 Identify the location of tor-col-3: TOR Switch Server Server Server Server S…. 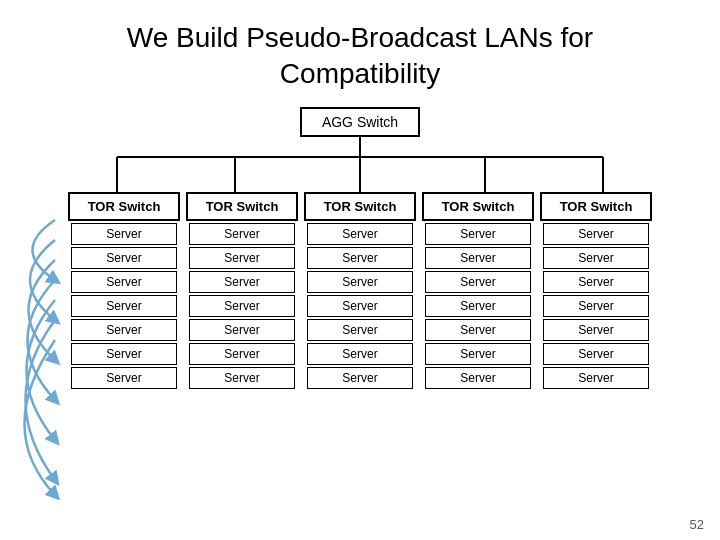
(360, 290).